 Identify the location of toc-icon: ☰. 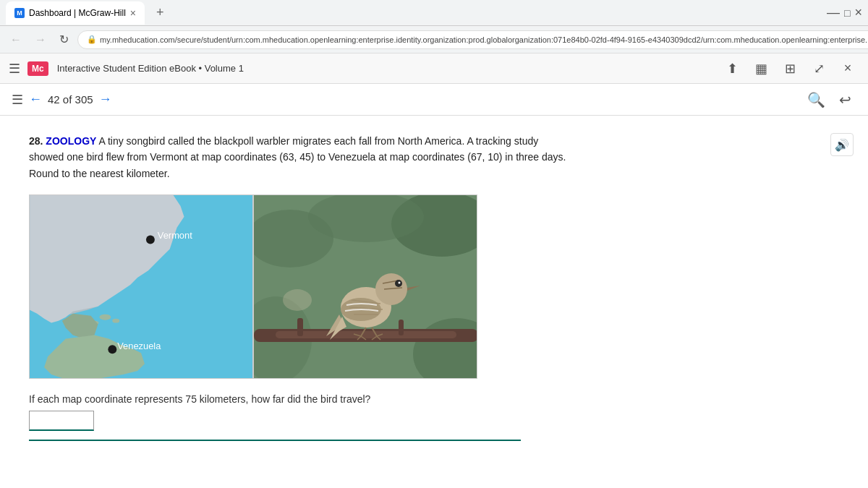
(17, 100).